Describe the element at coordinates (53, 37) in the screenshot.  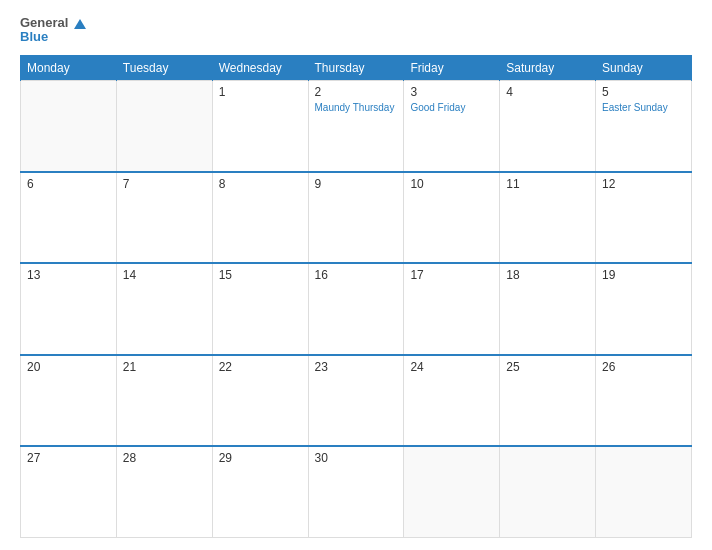
I see `logo-blue-text: Blue` at that location.